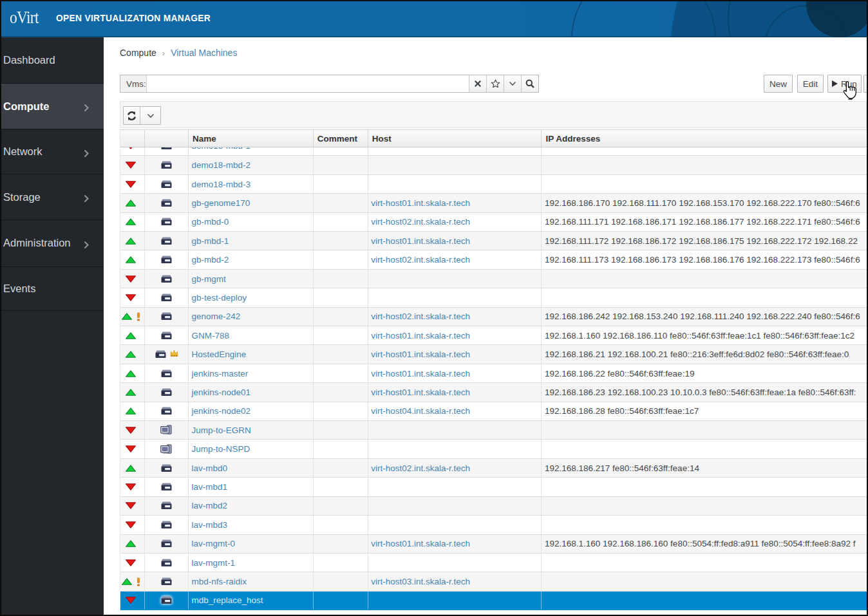  I want to click on column-type, so click(167, 138).